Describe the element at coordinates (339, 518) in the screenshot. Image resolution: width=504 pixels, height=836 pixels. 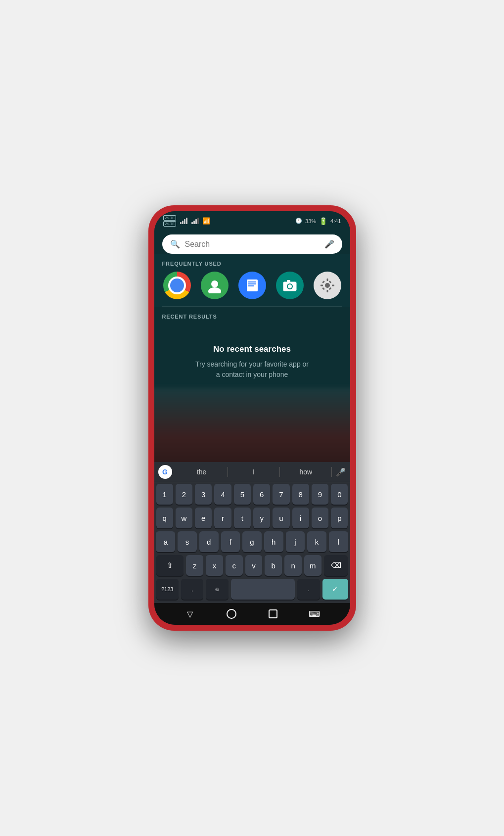
I see `key-p: p` at that location.